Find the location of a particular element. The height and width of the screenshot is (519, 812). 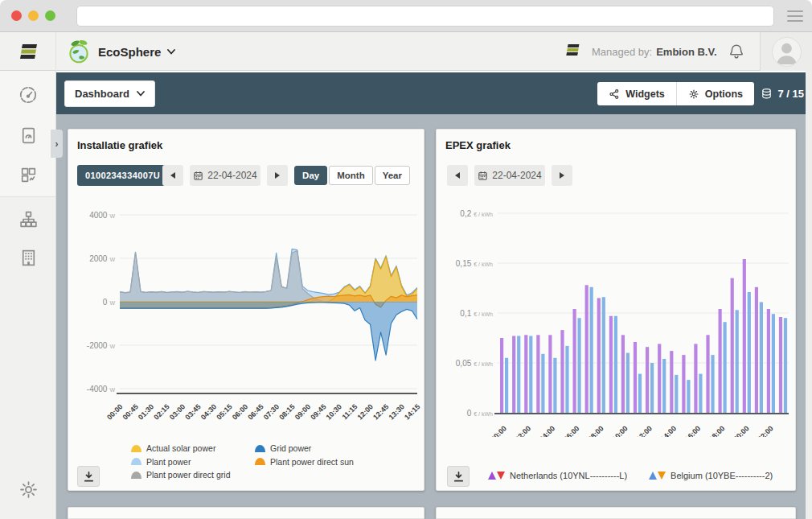

svg-text: 12:00 is located at coordinates (645, 430).